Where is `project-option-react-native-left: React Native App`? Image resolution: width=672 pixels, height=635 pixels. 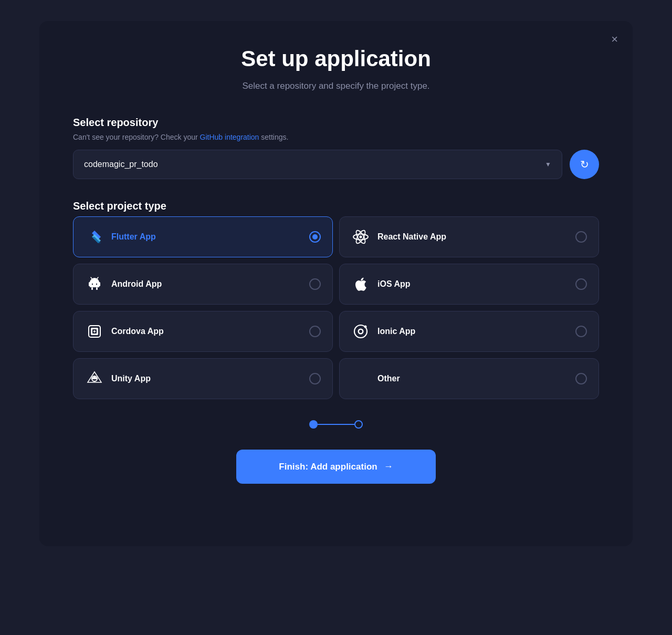 project-option-react-native-left: React Native App is located at coordinates (399, 237).